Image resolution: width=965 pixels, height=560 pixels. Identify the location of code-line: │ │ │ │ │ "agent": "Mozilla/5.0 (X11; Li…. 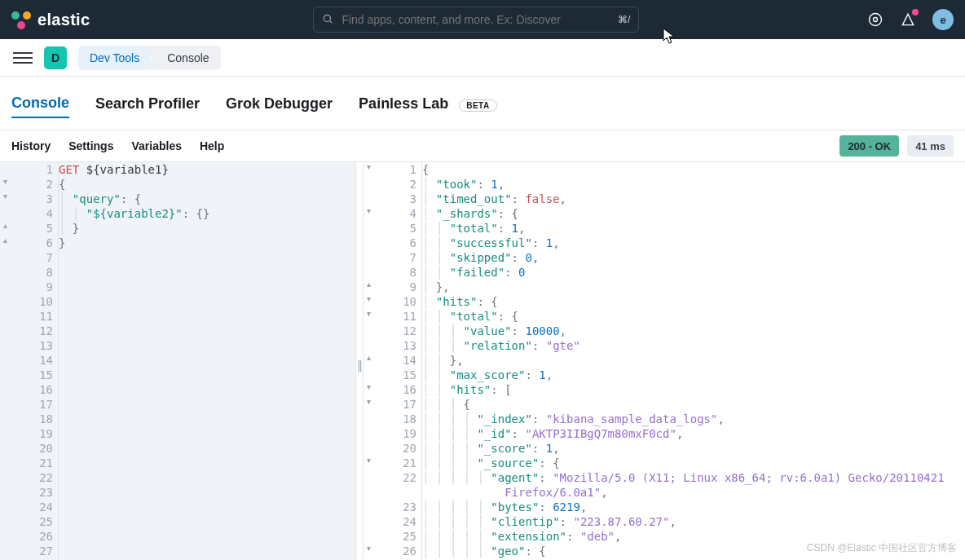
(694, 485).